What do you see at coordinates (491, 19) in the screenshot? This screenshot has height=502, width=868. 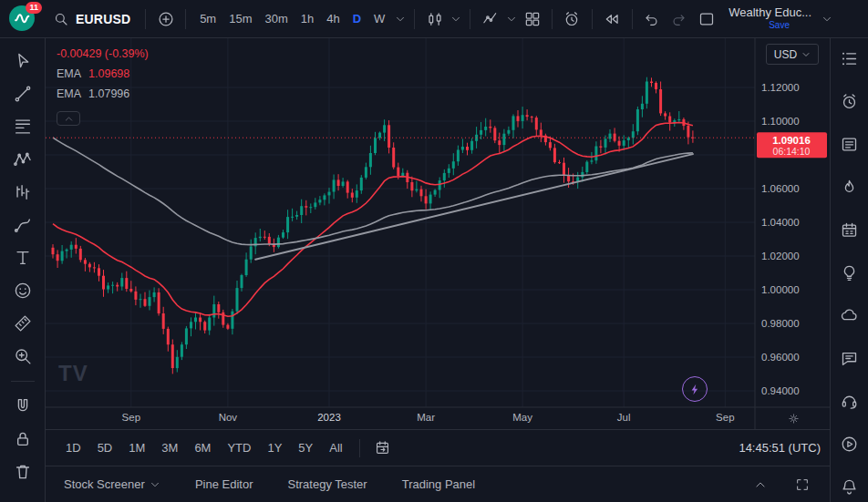 I see `indicators-button` at bounding box center [491, 19].